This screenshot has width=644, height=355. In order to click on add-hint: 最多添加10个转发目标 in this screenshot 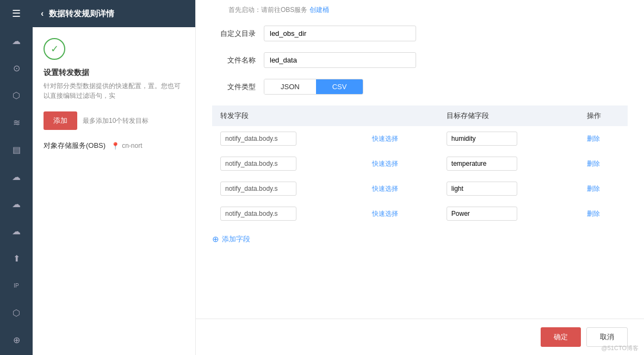, I will do `click(115, 121)`.